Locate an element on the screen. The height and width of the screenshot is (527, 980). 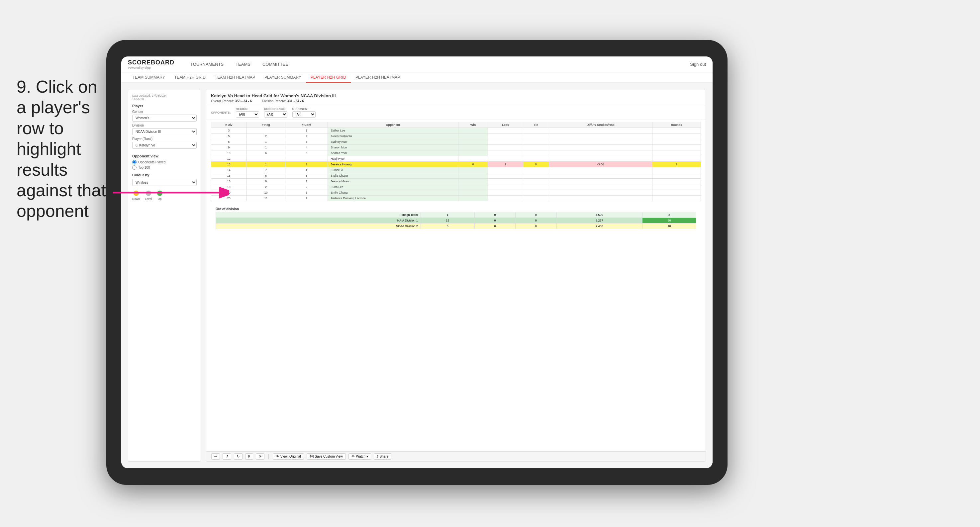
region-filter: Region (All) is located at coordinates (247, 113).